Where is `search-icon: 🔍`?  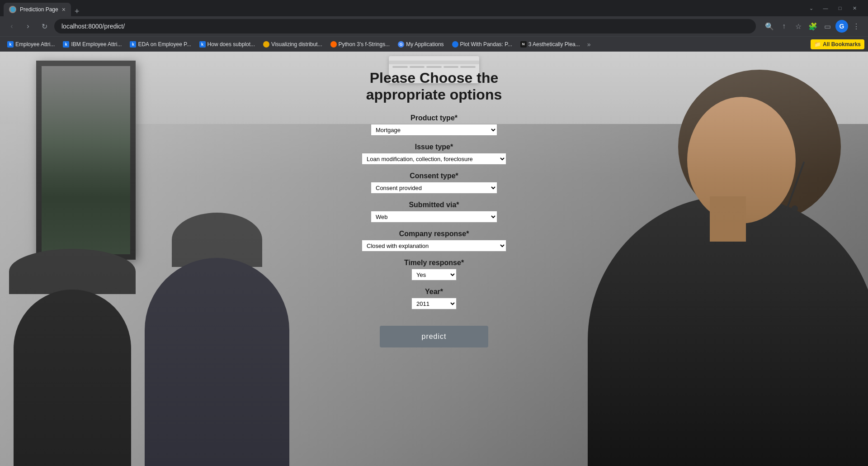 search-icon: 🔍 is located at coordinates (769, 26).